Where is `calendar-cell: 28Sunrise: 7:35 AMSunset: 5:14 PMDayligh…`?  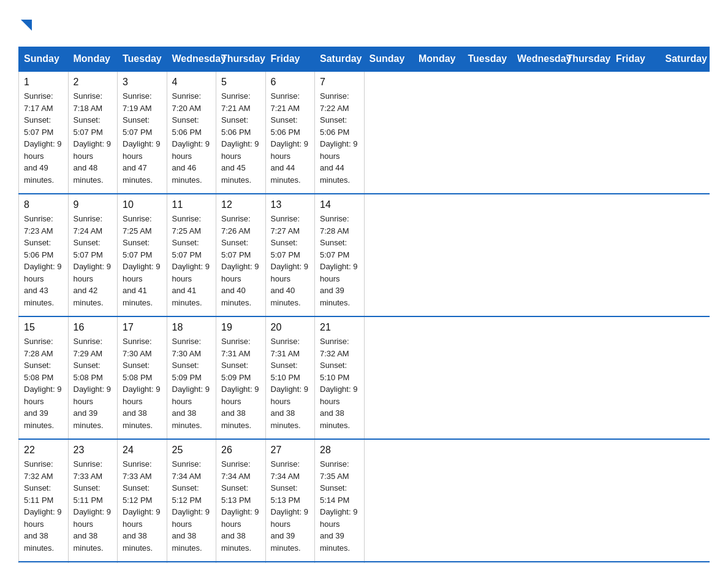
calendar-cell: 28Sunrise: 7:35 AMSunset: 5:14 PMDayligh… is located at coordinates (339, 500).